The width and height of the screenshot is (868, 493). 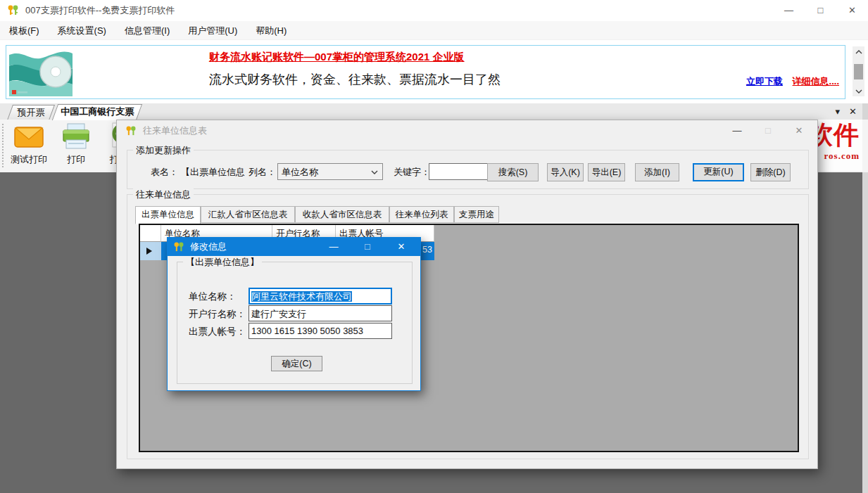 What do you see at coordinates (765, 82) in the screenshot?
I see `download-now-link: 立即下载` at bounding box center [765, 82].